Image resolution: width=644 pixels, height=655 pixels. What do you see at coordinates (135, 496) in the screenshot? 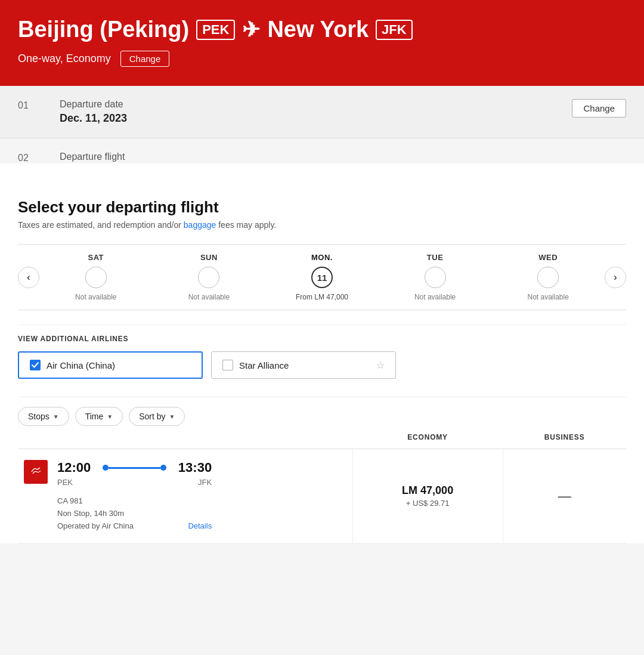
I see `flight-time-info: 12:00 13:30 PEK JFK` at bounding box center [135, 496].